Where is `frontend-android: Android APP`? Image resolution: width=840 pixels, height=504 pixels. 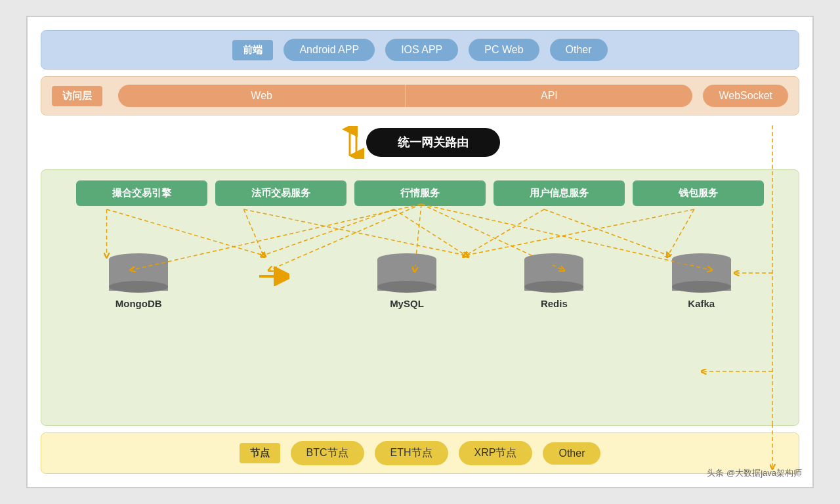
frontend-android: Android APP is located at coordinates (329, 50).